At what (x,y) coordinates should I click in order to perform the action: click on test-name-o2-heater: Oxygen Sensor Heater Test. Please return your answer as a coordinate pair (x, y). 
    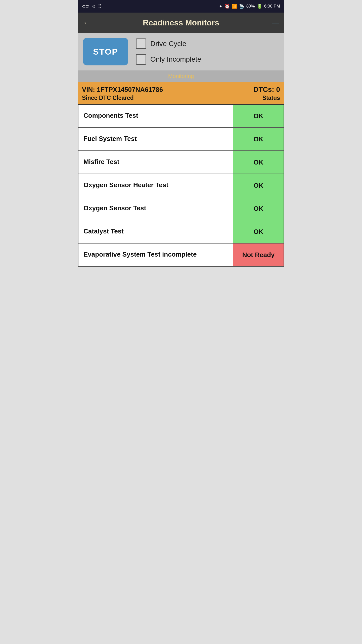
    Looking at the image, I should click on (156, 185).